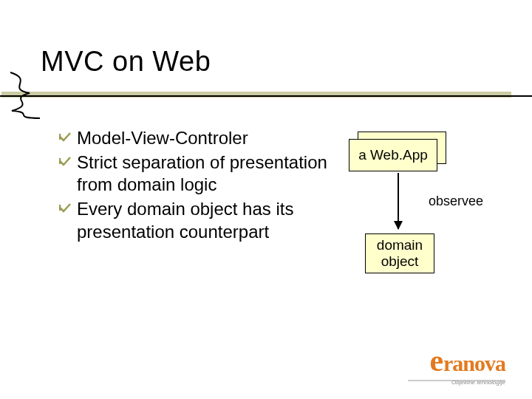 This screenshot has width=532, height=399. Describe the element at coordinates (197, 220) in the screenshot. I see `list-item: Every domain object has its presentation…` at that location.